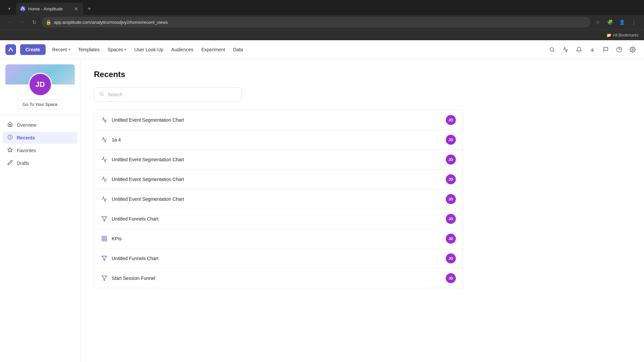  What do you see at coordinates (128, 278) in the screenshot?
I see `recent-item-left: Start Session Funnel` at bounding box center [128, 278].